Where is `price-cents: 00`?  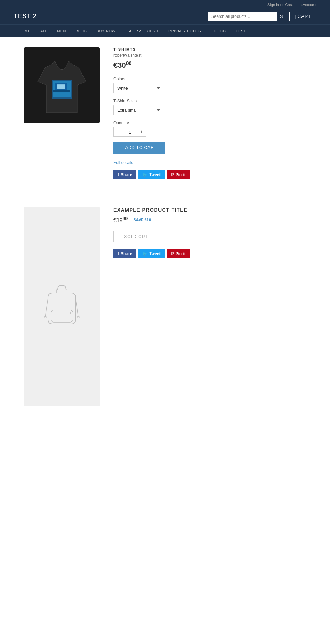 price-cents: 00 is located at coordinates (129, 63).